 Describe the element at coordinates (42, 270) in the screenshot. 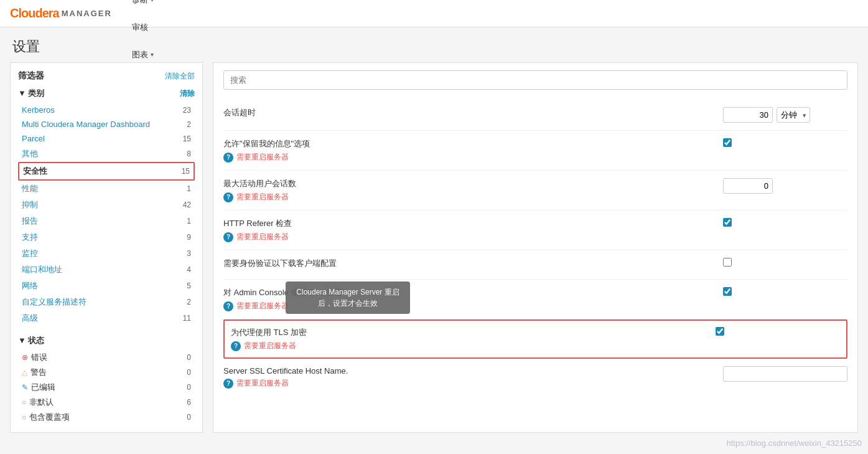

I see `sidebar-category-label: 端口和地址` at that location.